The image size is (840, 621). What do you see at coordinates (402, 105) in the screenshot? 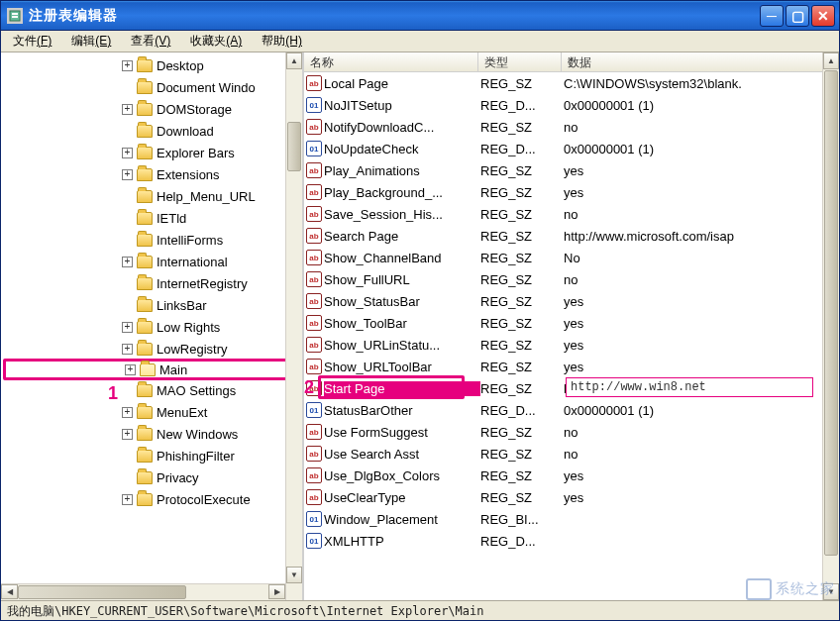
I see `value-name: NoJITSetup` at bounding box center [402, 105].